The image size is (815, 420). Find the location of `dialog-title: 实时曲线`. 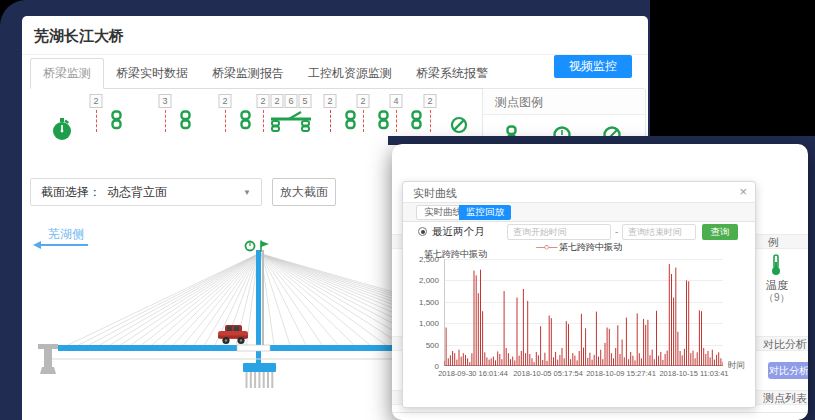

dialog-title: 实时曲线 is located at coordinates (435, 194).